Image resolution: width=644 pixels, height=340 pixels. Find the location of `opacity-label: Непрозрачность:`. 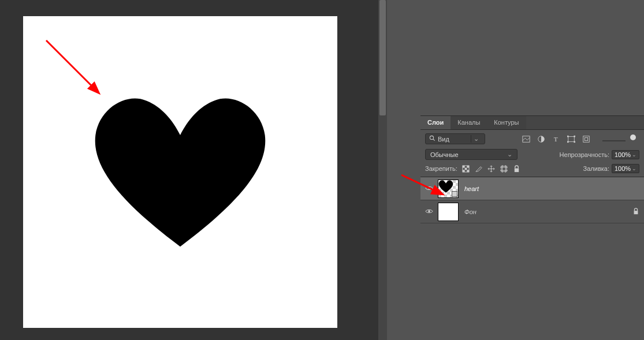

opacity-label: Непрозрачность: is located at coordinates (585, 155).